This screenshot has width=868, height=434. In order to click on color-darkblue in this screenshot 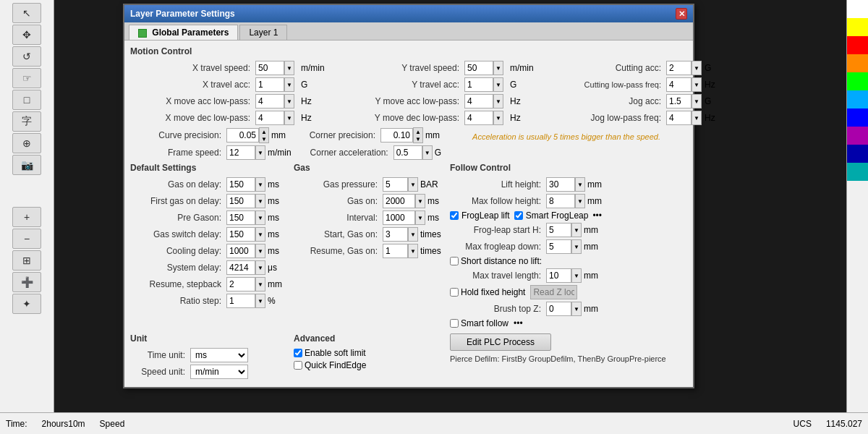, I will do `click(858, 117)`.